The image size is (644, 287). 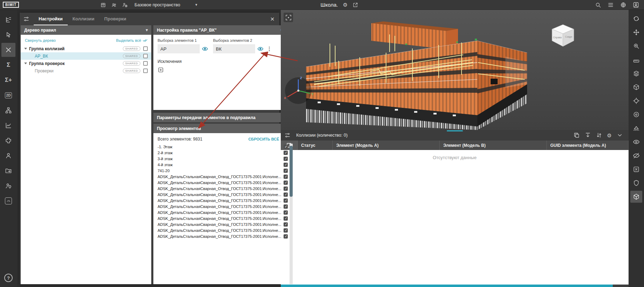 What do you see at coordinates (345, 5) in the screenshot?
I see `project-settings-icon: ⚙` at bounding box center [345, 5].